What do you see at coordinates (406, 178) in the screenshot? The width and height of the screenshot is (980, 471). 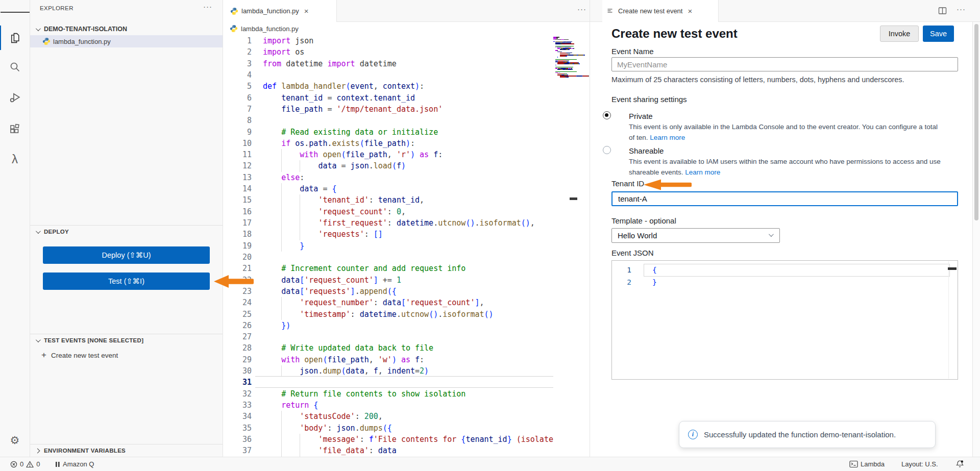 I see `code-line: 13 else:` at bounding box center [406, 178].